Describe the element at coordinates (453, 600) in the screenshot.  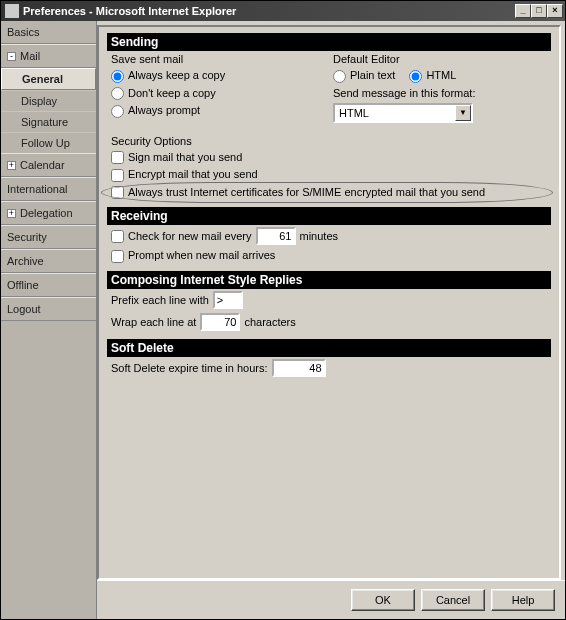
I see `cancel-button: Cancel` at that location.